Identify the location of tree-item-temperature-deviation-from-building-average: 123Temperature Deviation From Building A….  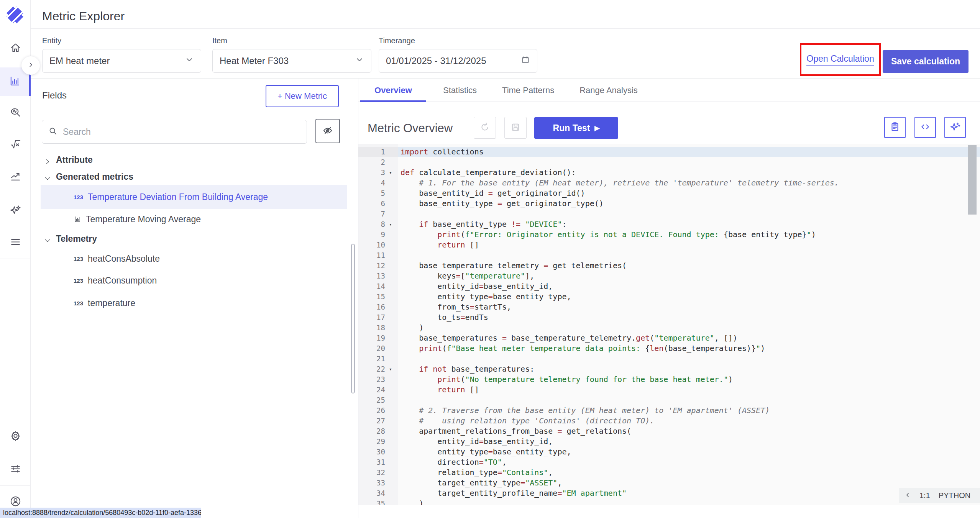
(194, 197).